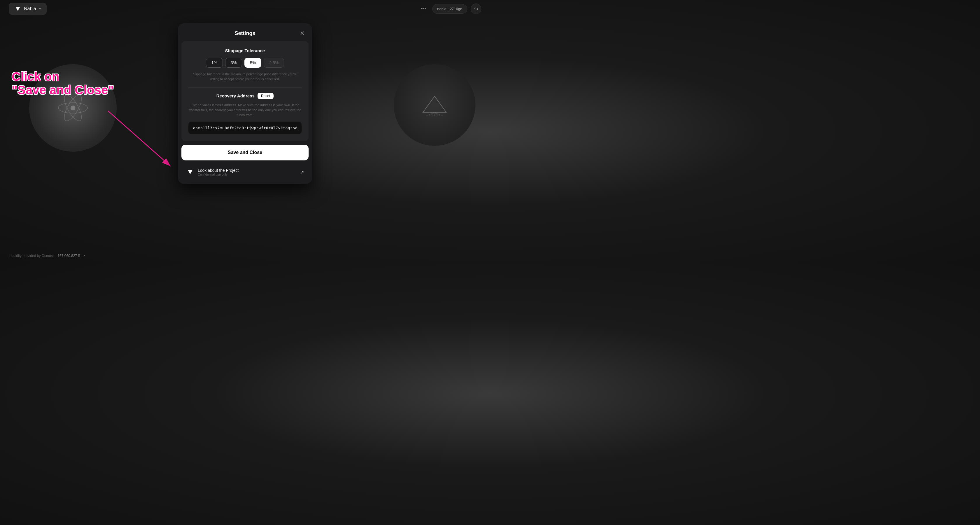 This screenshot has height=525, width=980. What do you see at coordinates (84, 256) in the screenshot?
I see `external-link-icon: ↗` at bounding box center [84, 256].